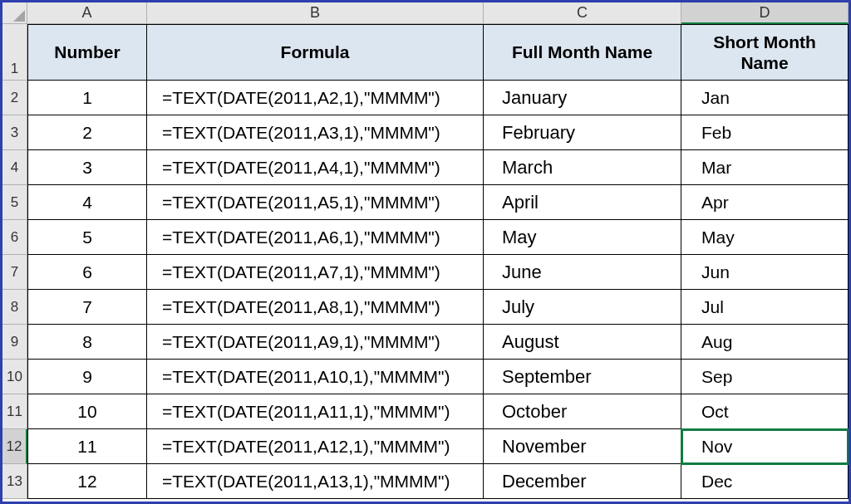 The image size is (851, 504). I want to click on cell-B11: =TEXT(DATE(2011,A11,1),"MMMM"), so click(316, 412).